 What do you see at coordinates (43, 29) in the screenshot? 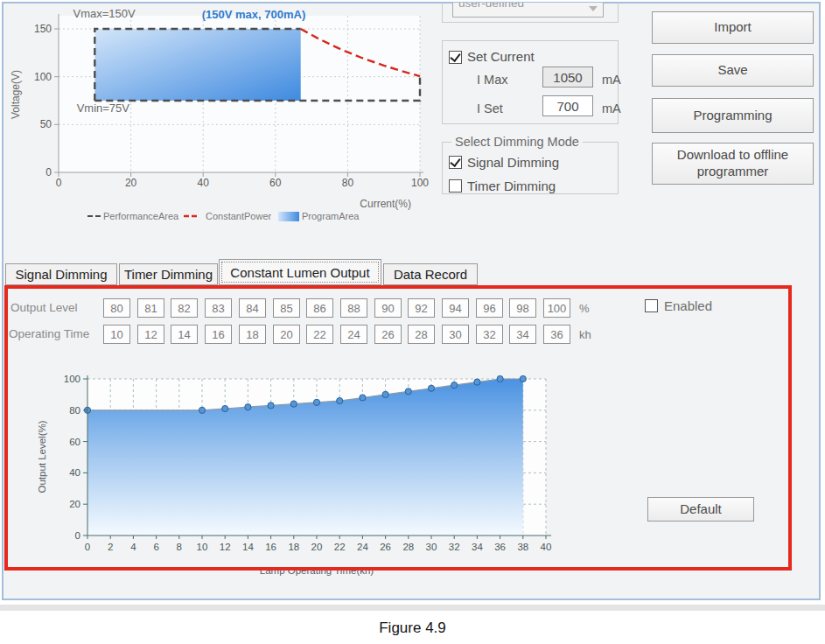
I see `svg-text: 150` at bounding box center [43, 29].